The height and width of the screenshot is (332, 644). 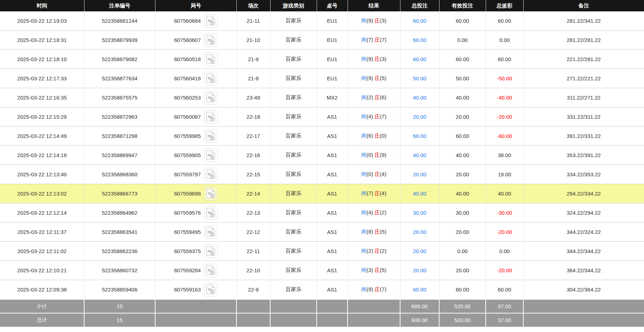 I want to click on payout-value: 0.00, so click(x=504, y=251).